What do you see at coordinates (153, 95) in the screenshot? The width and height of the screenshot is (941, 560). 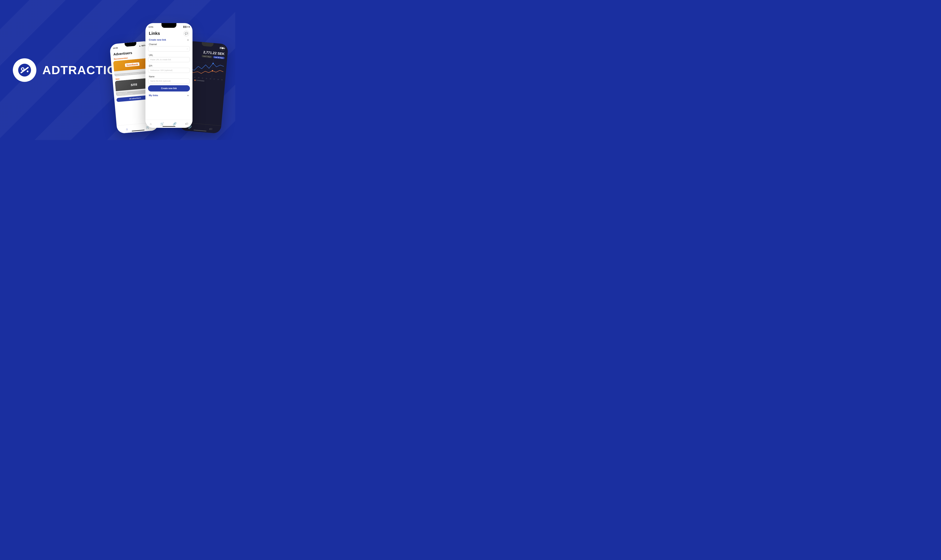 I see `my-links-label: My links` at bounding box center [153, 95].